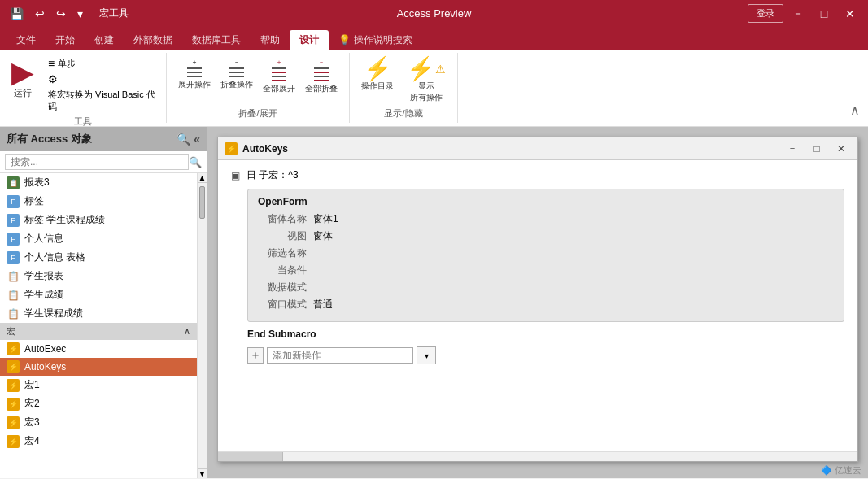 The width and height of the screenshot is (868, 479). I want to click on scroll-thumb, so click(202, 202).